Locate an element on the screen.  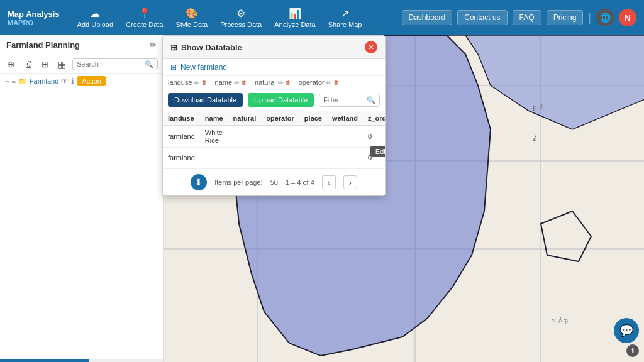
brand-sub: MAPRO is located at coordinates (20, 23).